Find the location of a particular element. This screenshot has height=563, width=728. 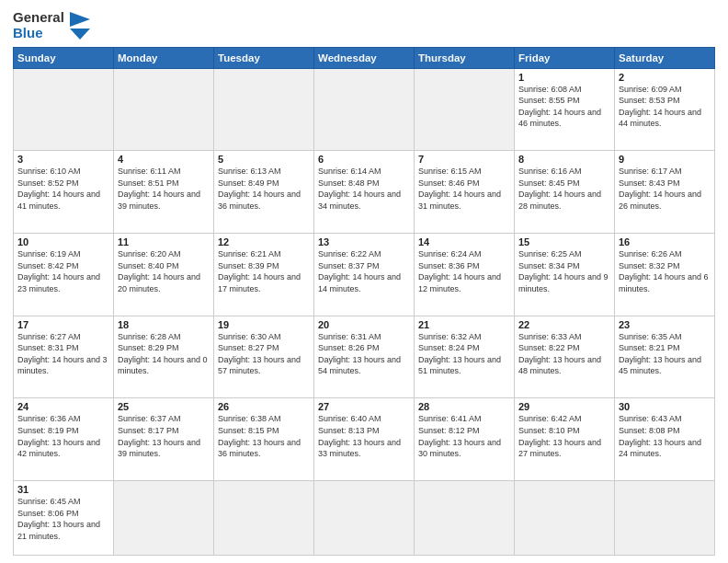

calendar-cell: 12Sunrise: 6:21 AM Sunset: 8:39 PM Dayli… is located at coordinates (265, 274).